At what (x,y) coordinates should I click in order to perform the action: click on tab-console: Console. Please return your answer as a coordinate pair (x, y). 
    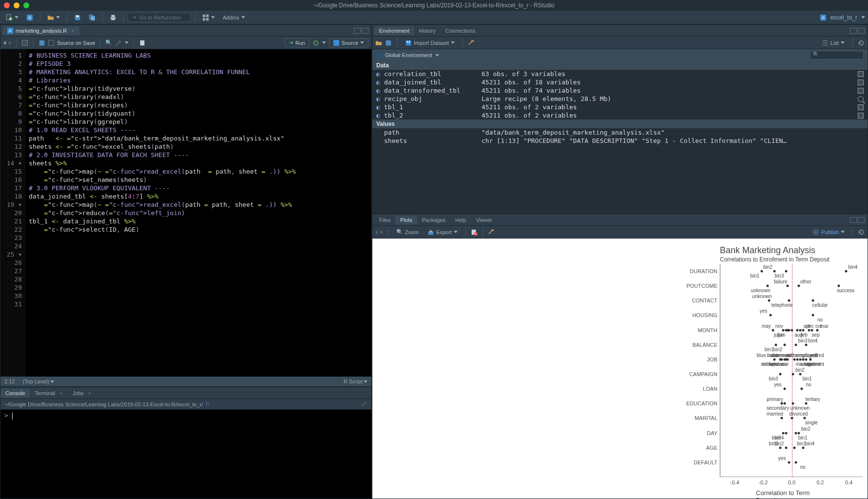
    Looking at the image, I should click on (15, 393).